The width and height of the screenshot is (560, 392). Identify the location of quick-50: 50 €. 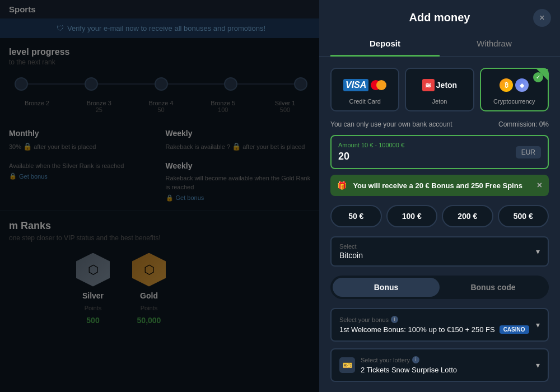
(356, 216).